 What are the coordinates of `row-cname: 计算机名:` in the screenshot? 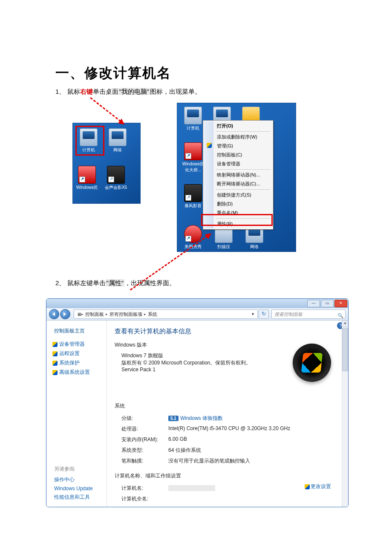 It's located at (170, 489).